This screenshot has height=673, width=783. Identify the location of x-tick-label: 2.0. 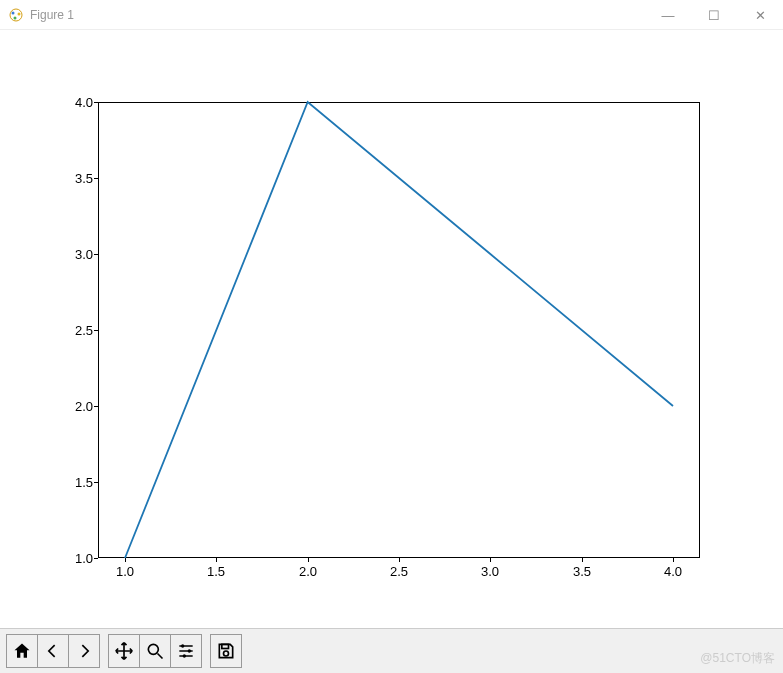
(308, 572).